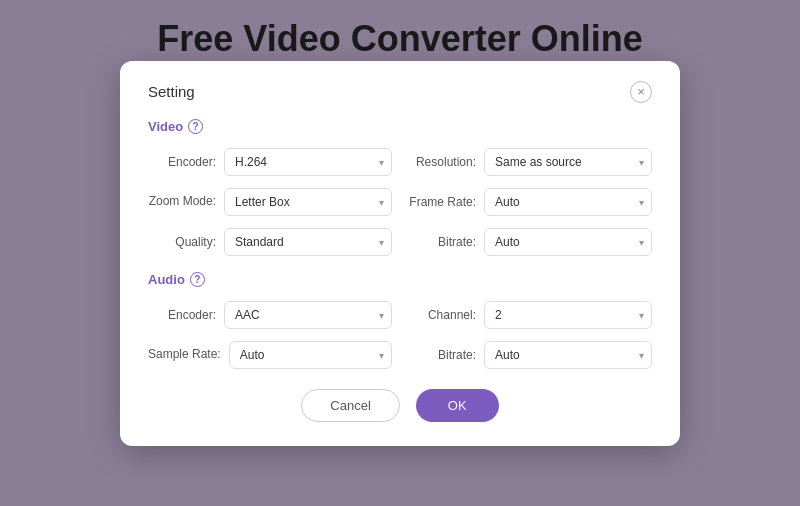 Image resolution: width=800 pixels, height=506 pixels. I want to click on channel-label: Channel:, so click(442, 315).